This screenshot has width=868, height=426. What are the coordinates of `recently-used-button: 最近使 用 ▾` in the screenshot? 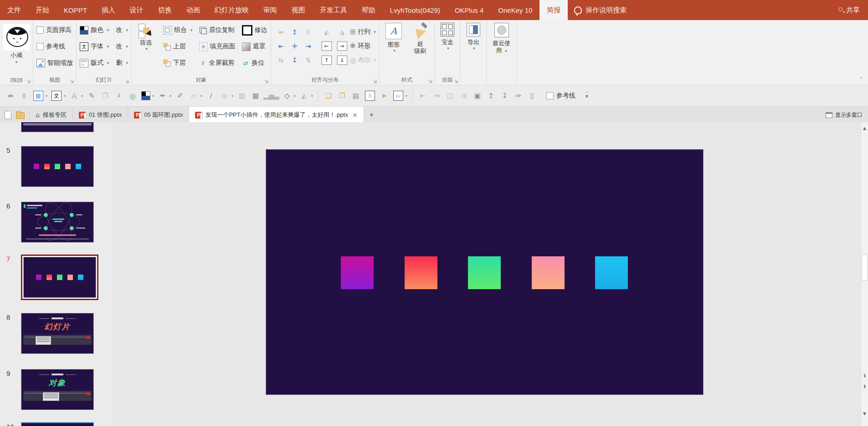 It's located at (501, 38).